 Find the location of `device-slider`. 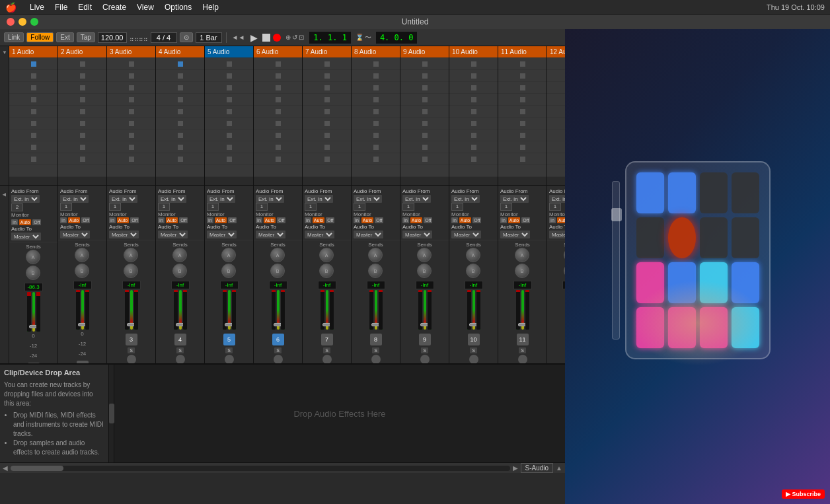

device-slider is located at coordinates (616, 260).